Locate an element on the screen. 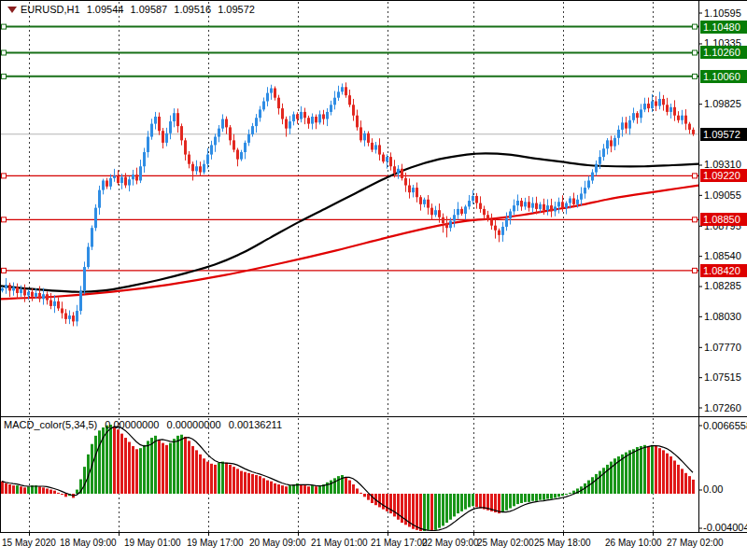  macd-indicator-name: MACD_color(5,34,5) is located at coordinates (50, 425).